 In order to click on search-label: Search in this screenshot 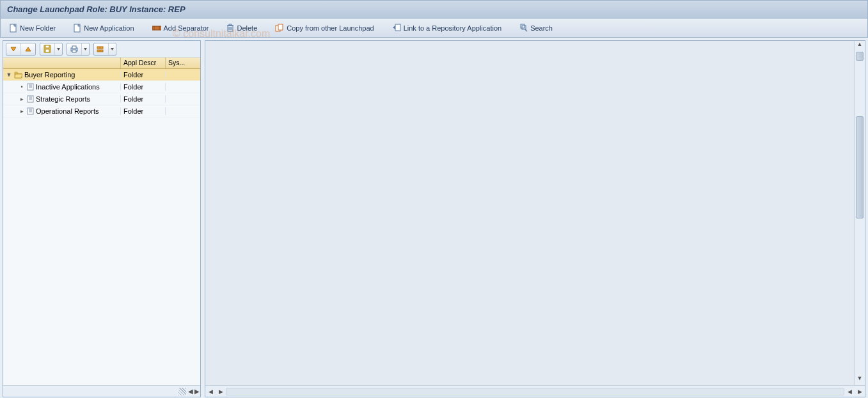, I will do `click(541, 28)`.